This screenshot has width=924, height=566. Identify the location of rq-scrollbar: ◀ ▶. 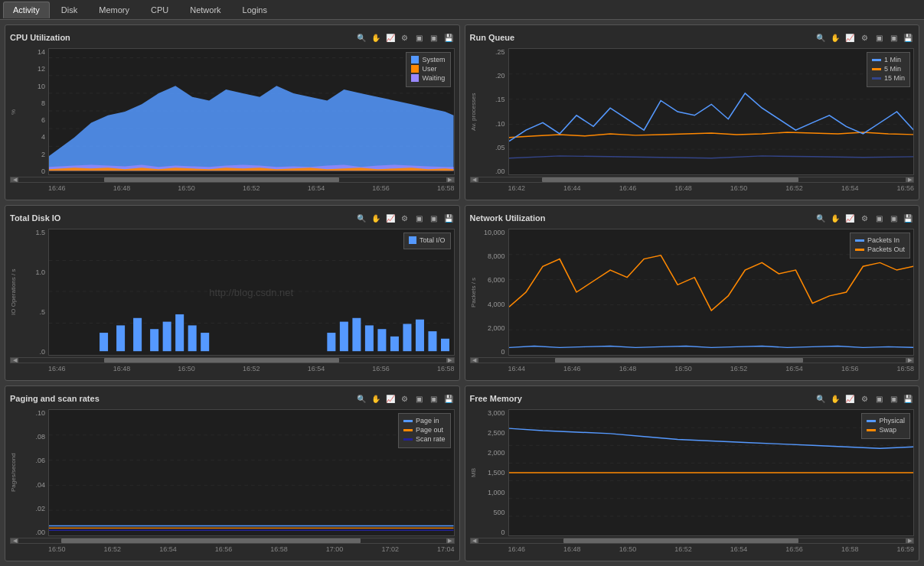
(692, 180).